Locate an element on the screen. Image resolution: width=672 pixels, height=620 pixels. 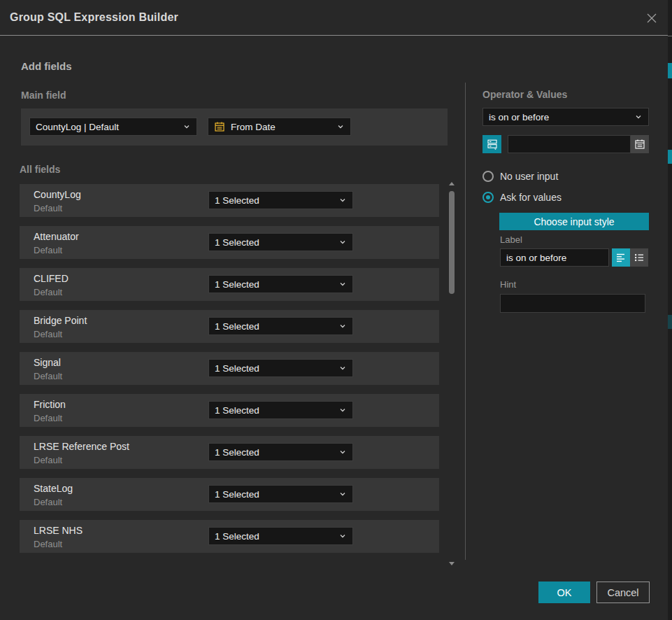
hint-input is located at coordinates (573, 304).